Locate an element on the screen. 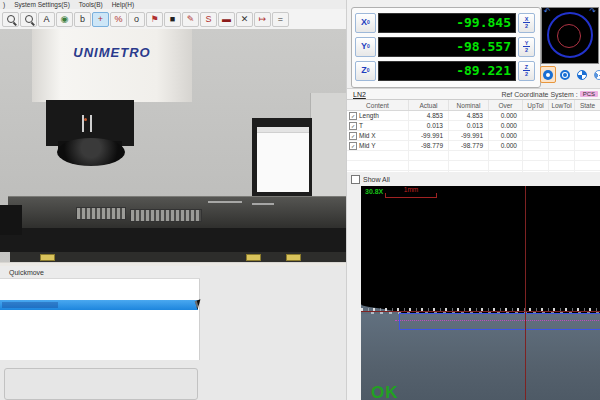  fitted-line-overlay is located at coordinates (498, 320).